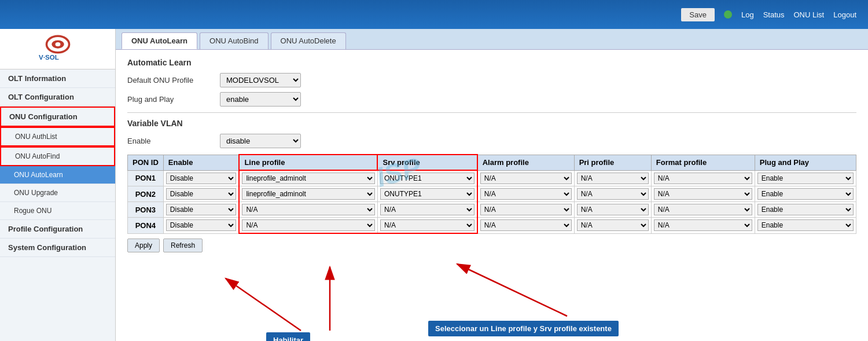 The height and width of the screenshot is (341, 868). What do you see at coordinates (806, 178) in the screenshot?
I see `pon1-pnp-select: EnableDisable` at bounding box center [806, 178].